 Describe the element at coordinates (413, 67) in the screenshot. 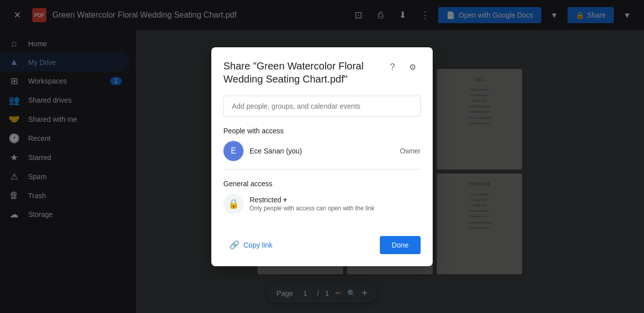

I see `gear-icon: ⚙` at that location.